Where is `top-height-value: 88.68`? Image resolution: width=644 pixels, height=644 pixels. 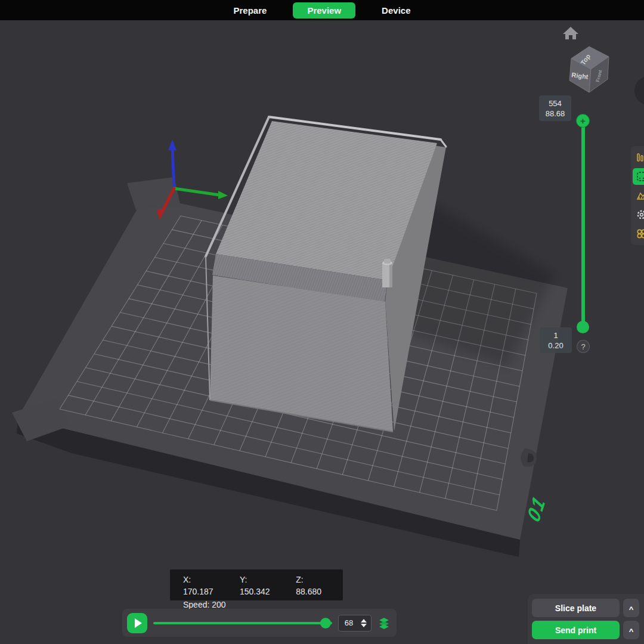
top-height-value: 88.68 is located at coordinates (555, 113).